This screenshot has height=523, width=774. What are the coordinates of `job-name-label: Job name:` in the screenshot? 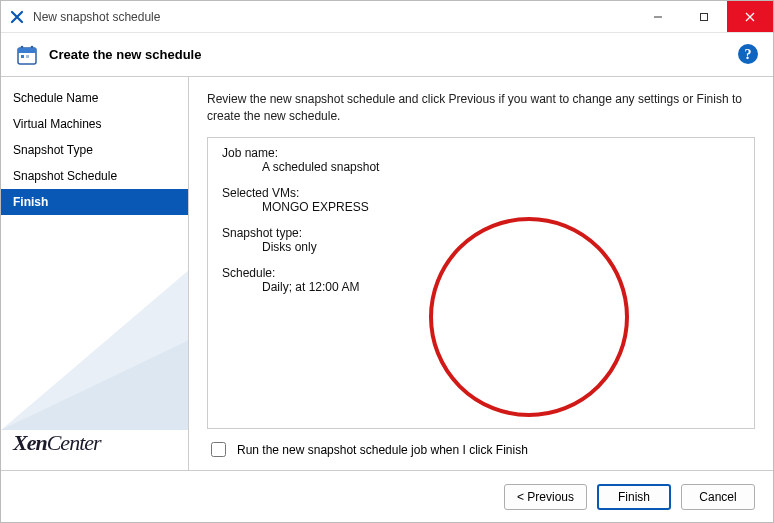 It's located at (481, 153).